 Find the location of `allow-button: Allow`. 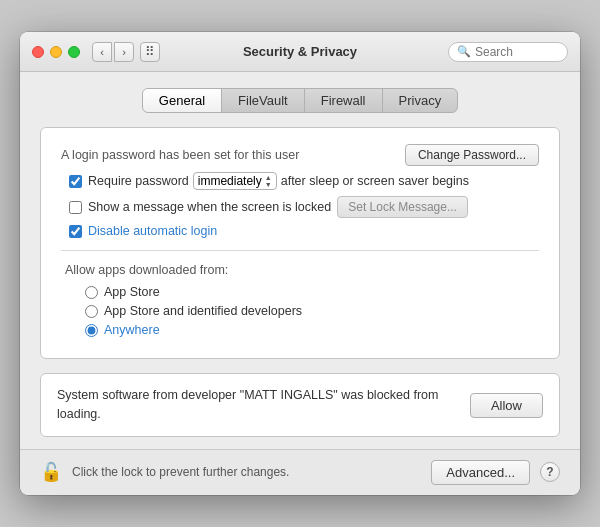

allow-button: Allow is located at coordinates (506, 406).